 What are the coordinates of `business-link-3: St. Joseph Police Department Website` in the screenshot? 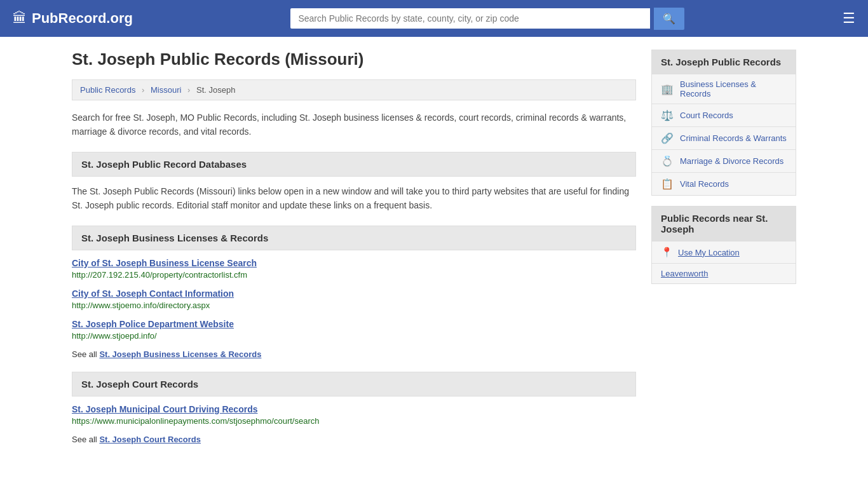 It's located at (354, 324).